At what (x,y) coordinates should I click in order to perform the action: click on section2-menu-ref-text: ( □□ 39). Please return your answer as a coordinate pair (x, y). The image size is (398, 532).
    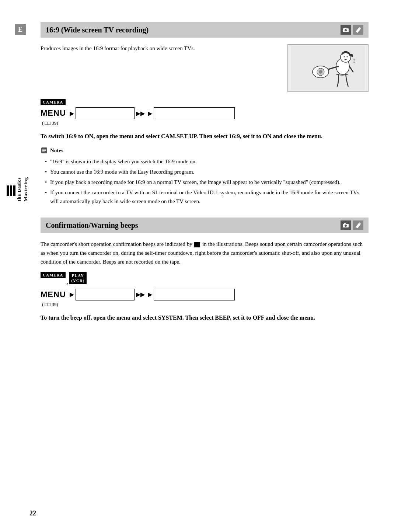
    Looking at the image, I should click on (50, 305).